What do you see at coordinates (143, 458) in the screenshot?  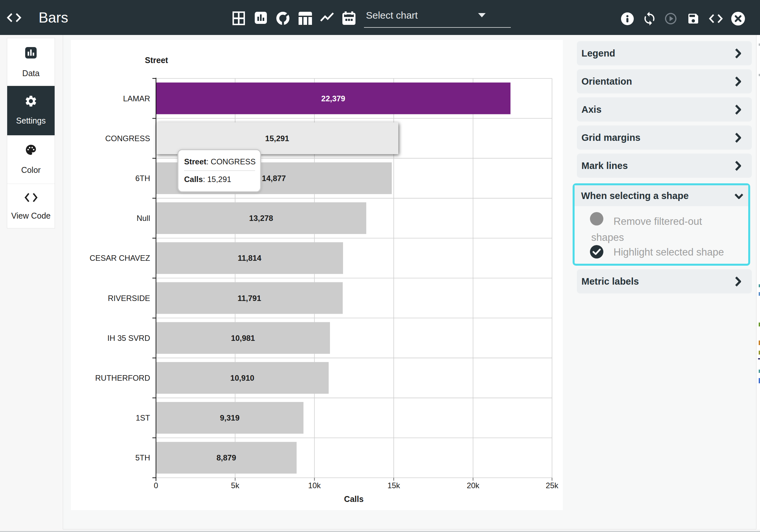 I see `svg-text: 5TH` at bounding box center [143, 458].